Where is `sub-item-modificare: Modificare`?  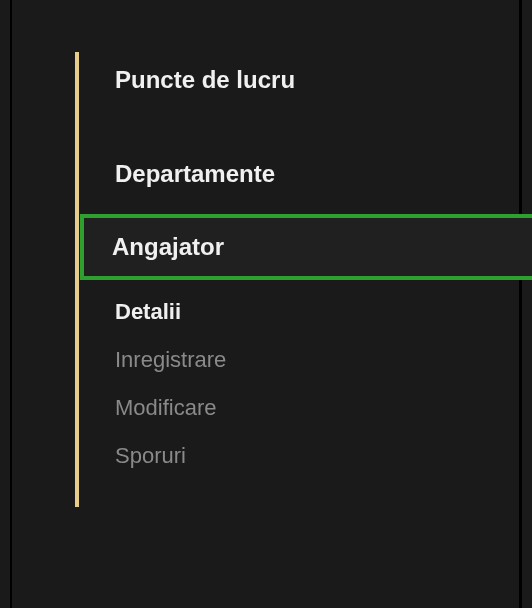 sub-item-modificare: Modificare is located at coordinates (324, 408).